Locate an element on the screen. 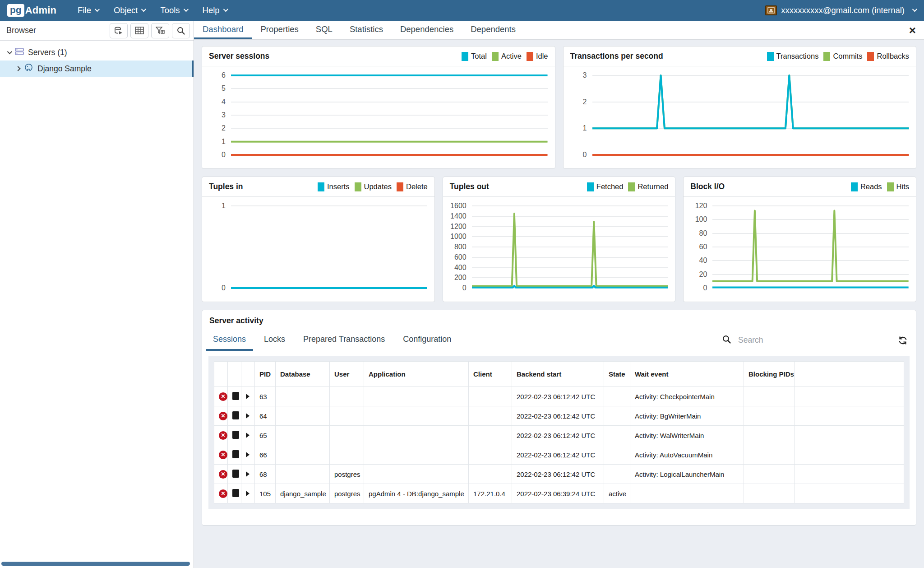 The width and height of the screenshot is (924, 568). table-row: ✕105django_samplepostgrespgAdmin 4 - DB:… is located at coordinates (559, 494).